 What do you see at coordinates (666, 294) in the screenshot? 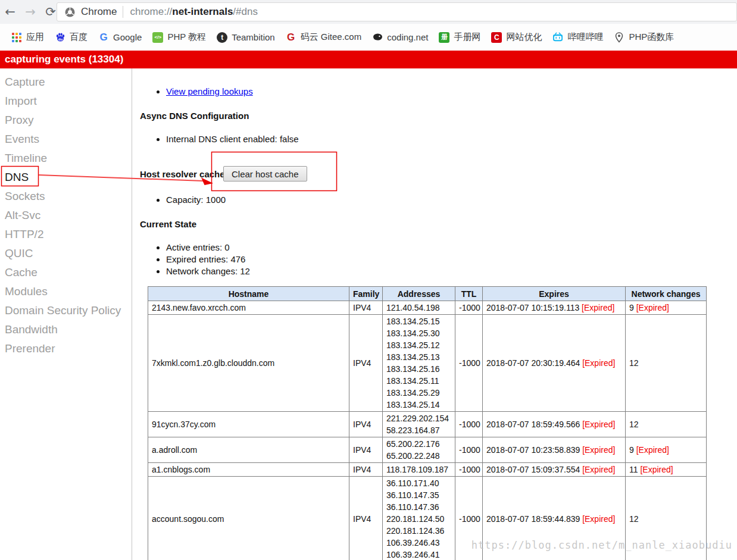
I see `column-header: Network changes` at bounding box center [666, 294].